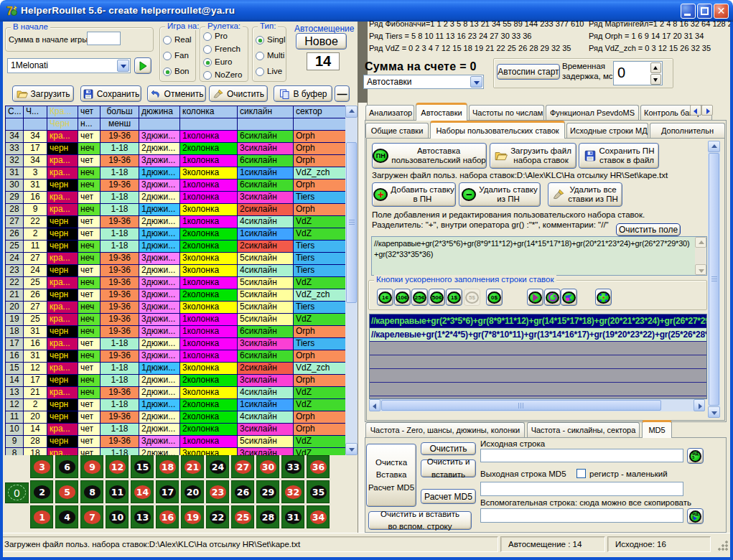 The width and height of the screenshot is (733, 560). Describe the element at coordinates (553, 297) in the screenshot. I see `quick-button-repeat` at that location.